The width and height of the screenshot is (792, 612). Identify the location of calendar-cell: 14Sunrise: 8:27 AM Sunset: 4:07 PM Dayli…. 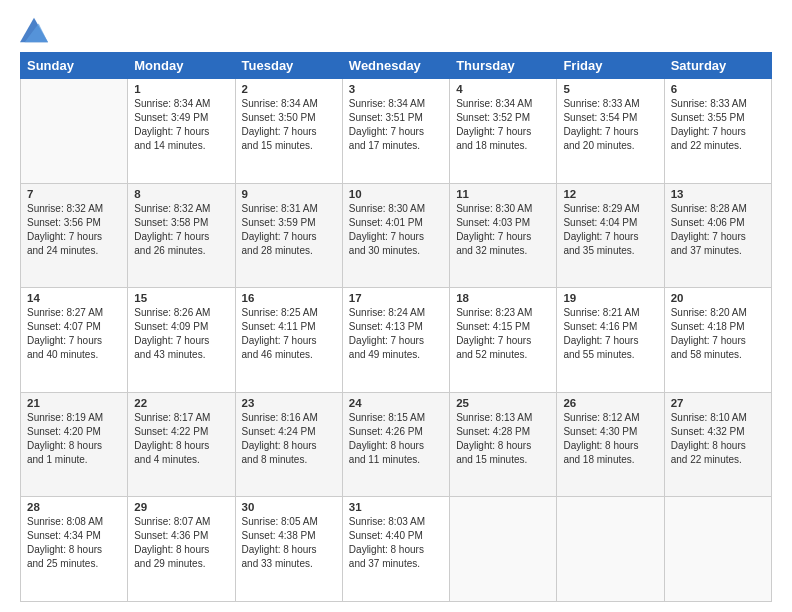
(74, 340).